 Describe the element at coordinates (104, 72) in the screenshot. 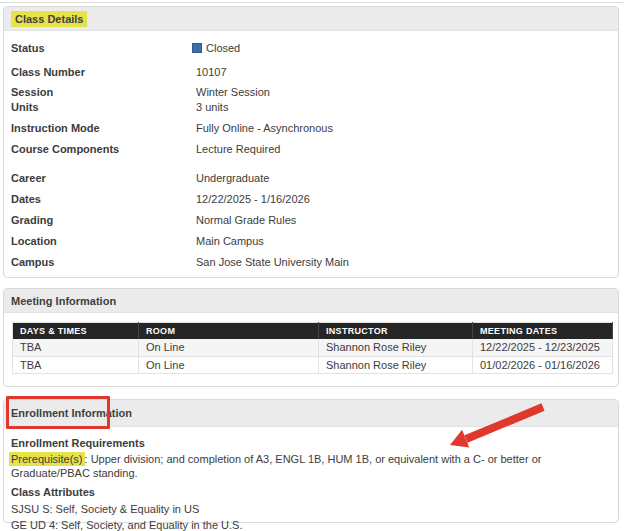

I see `field-label: Class Number` at that location.